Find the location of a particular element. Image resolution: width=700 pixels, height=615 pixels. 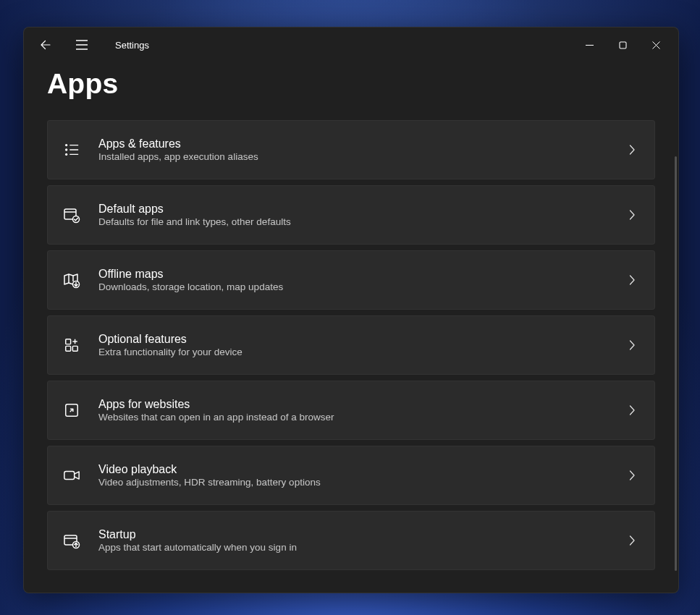

optional-features-icon is located at coordinates (72, 345).